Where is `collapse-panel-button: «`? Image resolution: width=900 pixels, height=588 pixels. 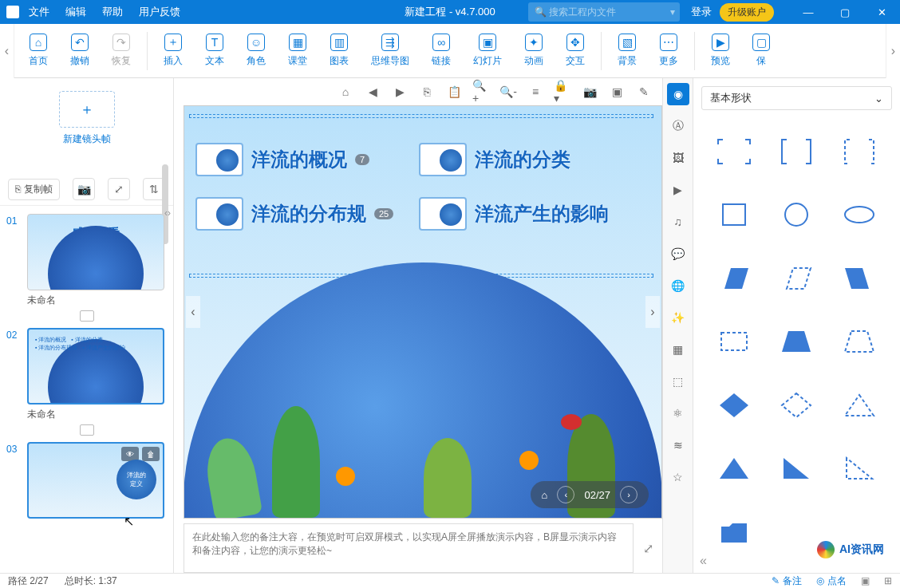
collapse-panel-button: « is located at coordinates (704, 561).